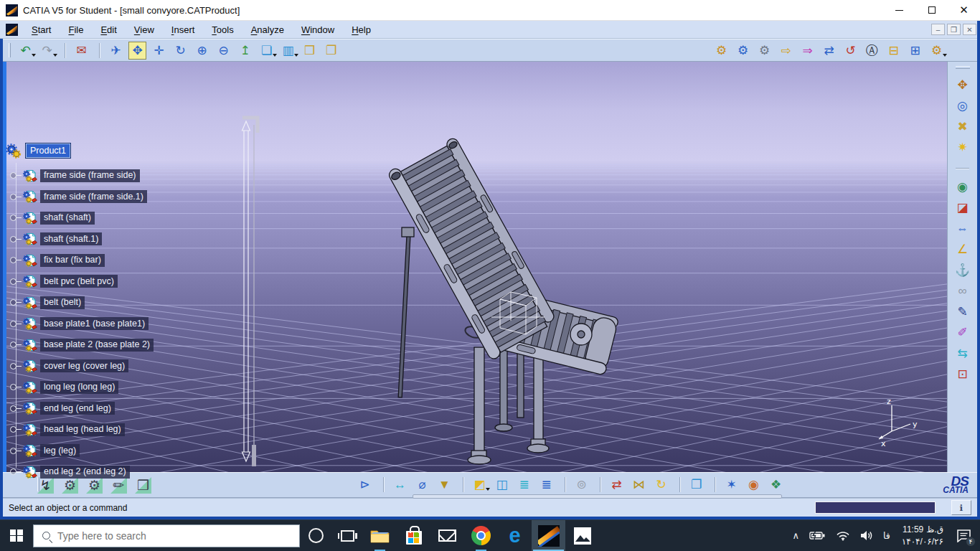 The image size is (980, 551). Describe the element at coordinates (202, 50) in the screenshot. I see `zoom-in-icon: ⊕` at that location.